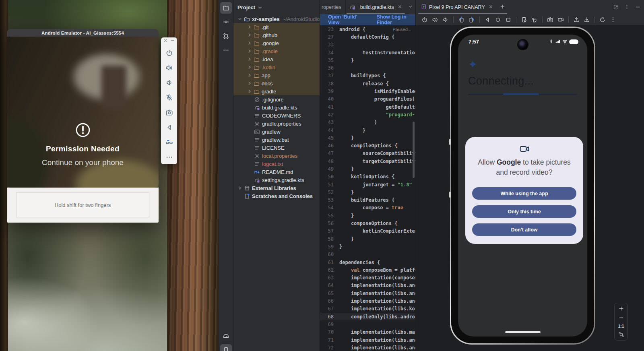 The width and height of the screenshot is (644, 351). Describe the element at coordinates (277, 67) in the screenshot. I see `tree-item: .kotlin` at that location.